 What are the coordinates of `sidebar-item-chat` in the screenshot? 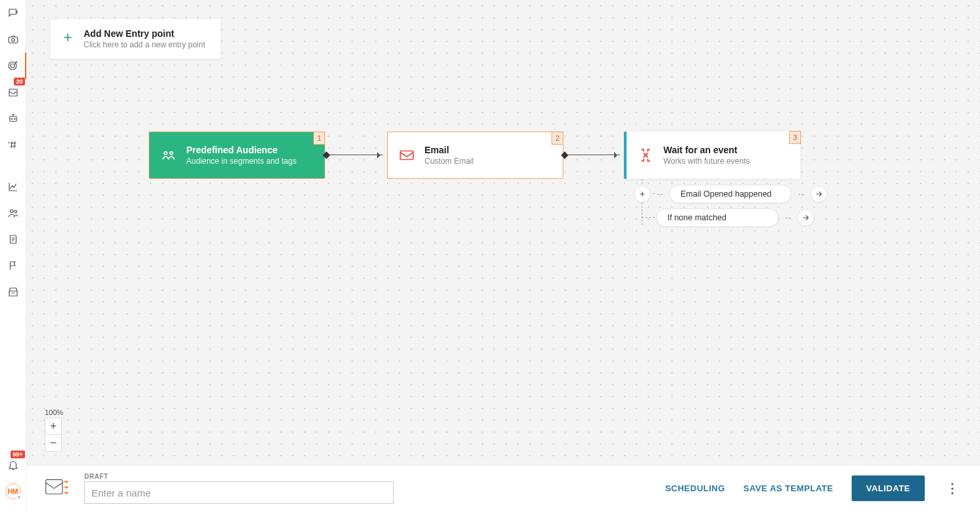 It's located at (13, 13).